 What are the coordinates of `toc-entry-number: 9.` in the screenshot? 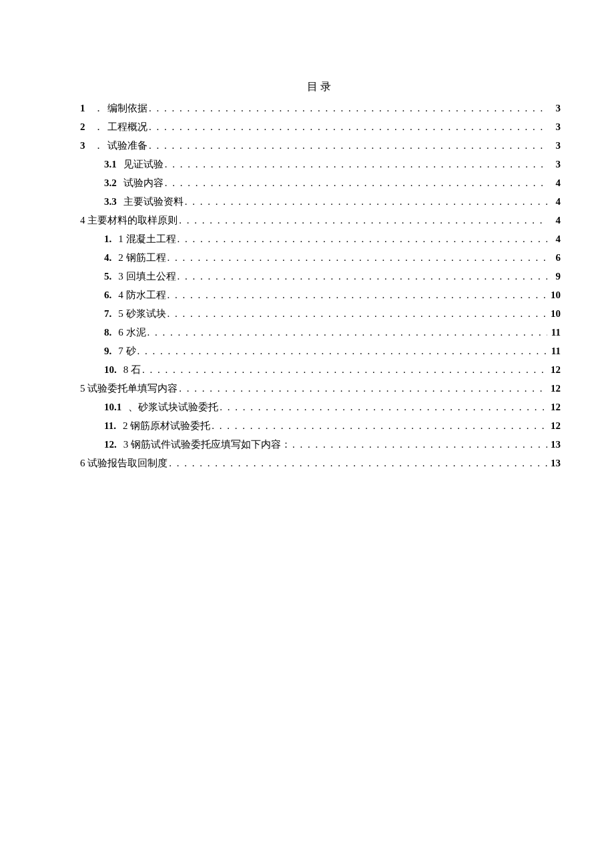 It's located at (108, 351).